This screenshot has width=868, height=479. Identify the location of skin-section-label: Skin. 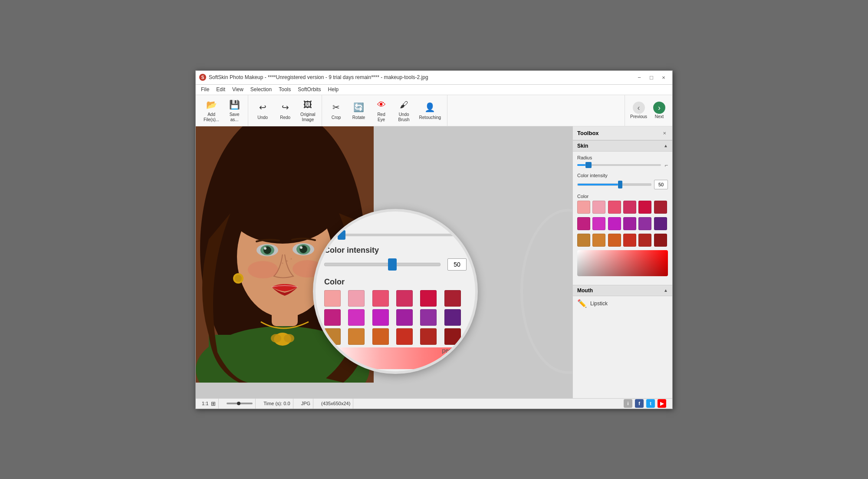
(582, 146).